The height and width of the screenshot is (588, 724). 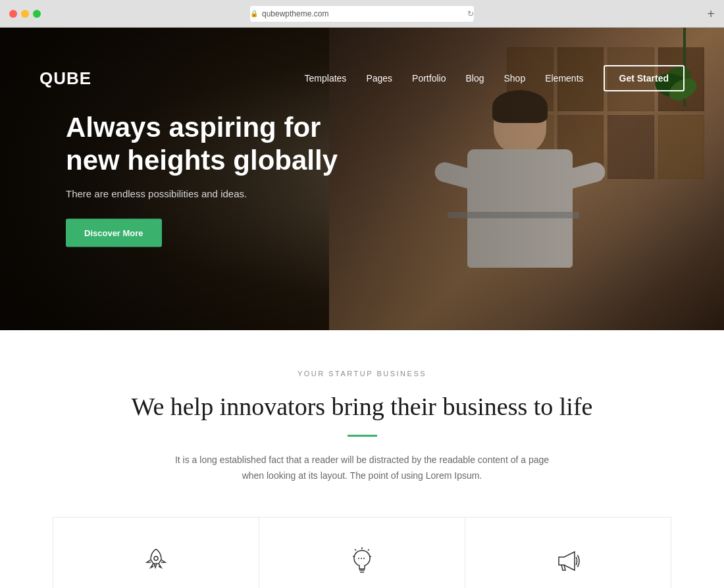 I want to click on nav-item-portfolio: Portfolio, so click(x=429, y=78).